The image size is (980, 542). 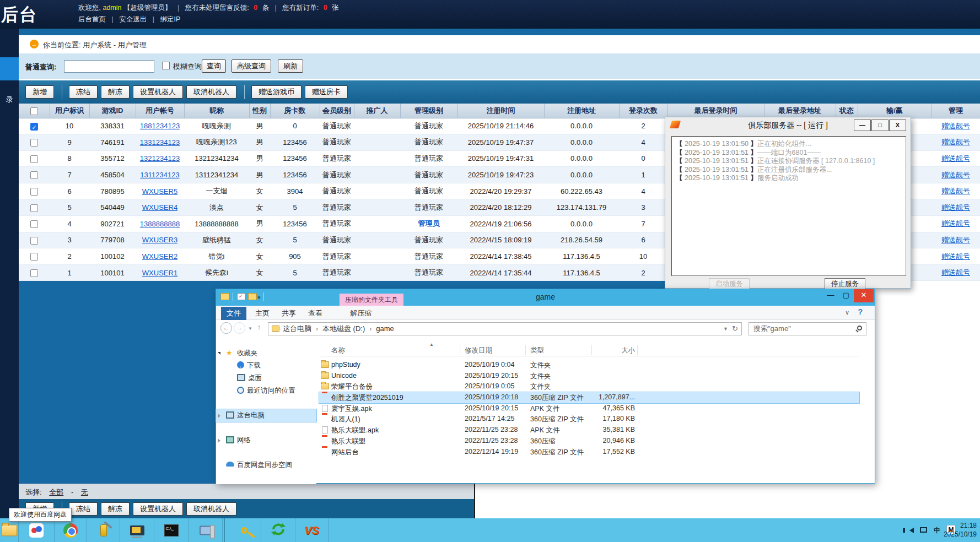 What do you see at coordinates (589, 365) in the screenshot?
I see `file-row: phpStudy2025/10/19 0:04文件夹` at bounding box center [589, 365].